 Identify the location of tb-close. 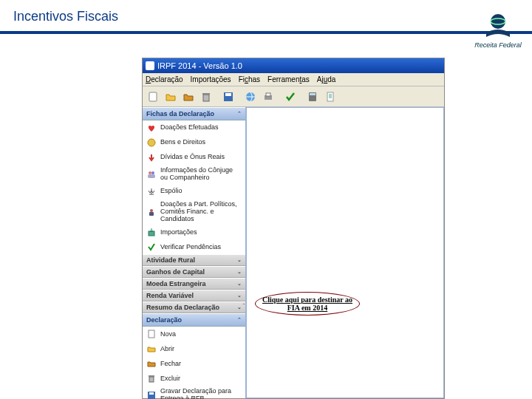
(188, 97).